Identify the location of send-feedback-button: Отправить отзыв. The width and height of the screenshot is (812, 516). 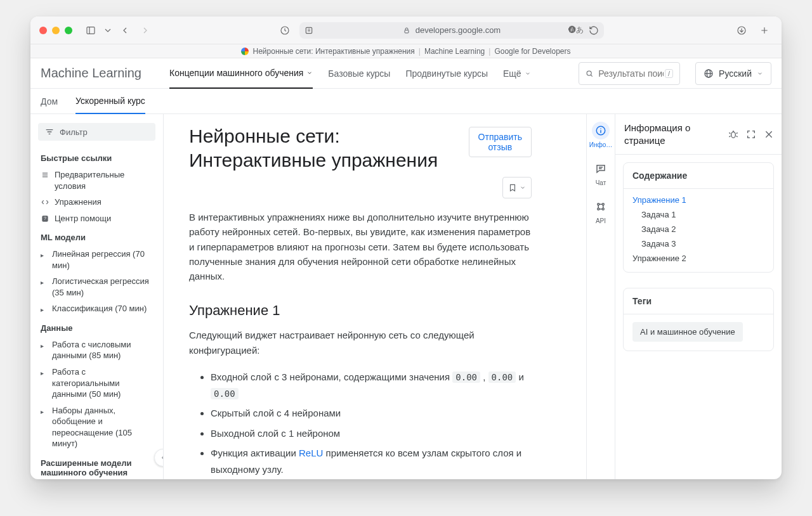
(500, 142).